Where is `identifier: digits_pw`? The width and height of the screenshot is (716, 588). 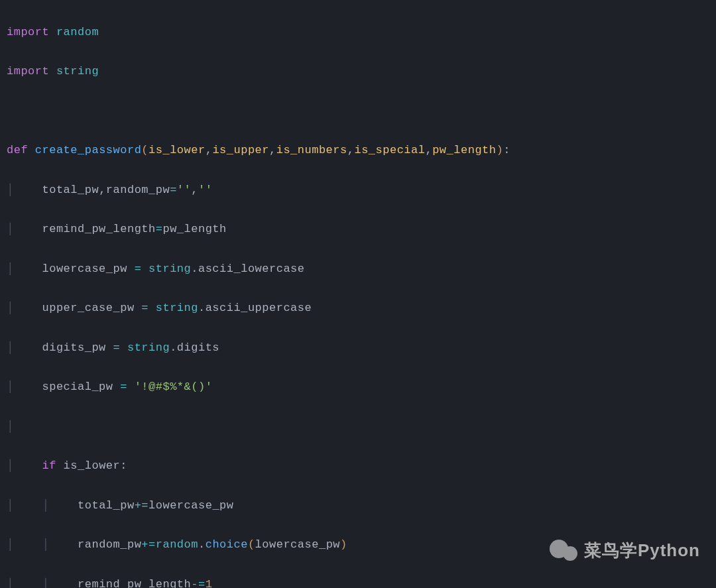
identifier: digits_pw is located at coordinates (64, 347).